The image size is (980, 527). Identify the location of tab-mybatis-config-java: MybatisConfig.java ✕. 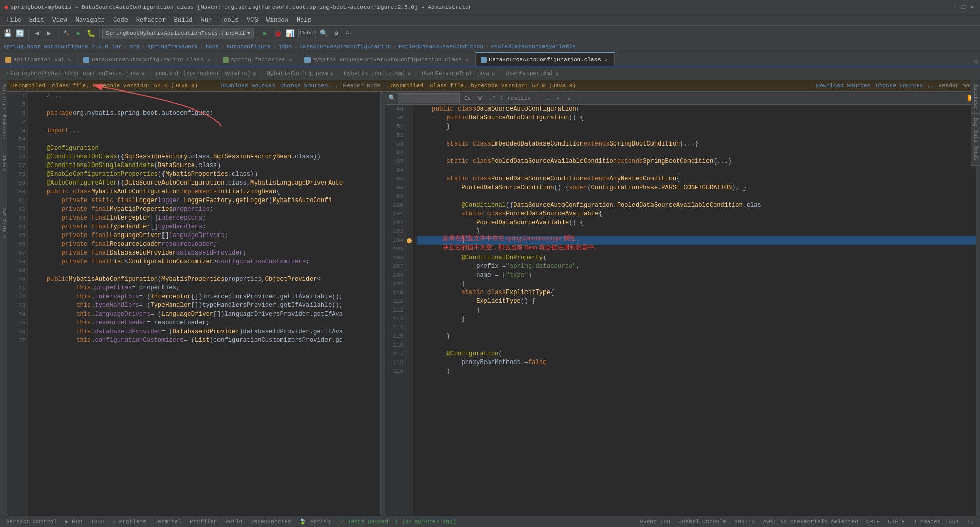
(300, 74).